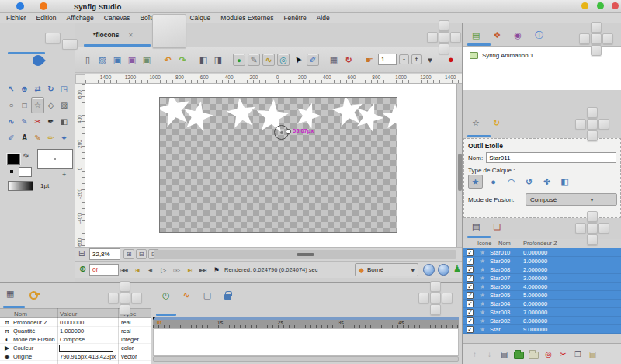  Describe the element at coordinates (494, 182) in the screenshot. I see `region-layer-icon: ●` at that location.